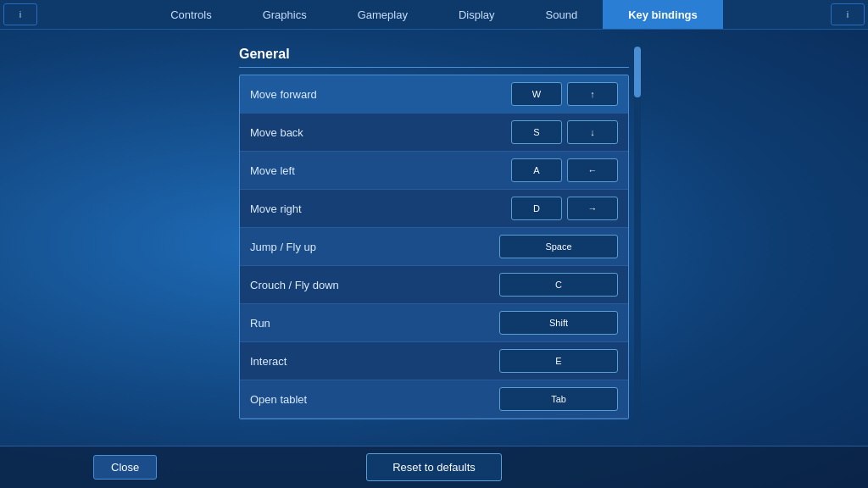 This screenshot has width=868, height=488. I want to click on binding-keys-5: C, so click(559, 285).